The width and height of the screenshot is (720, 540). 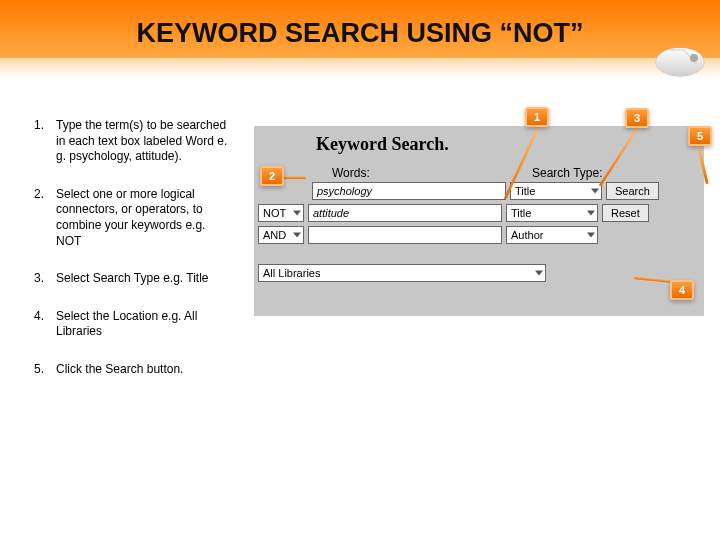 What do you see at coordinates (351, 173) in the screenshot?
I see `words-label: Words:` at bounding box center [351, 173].